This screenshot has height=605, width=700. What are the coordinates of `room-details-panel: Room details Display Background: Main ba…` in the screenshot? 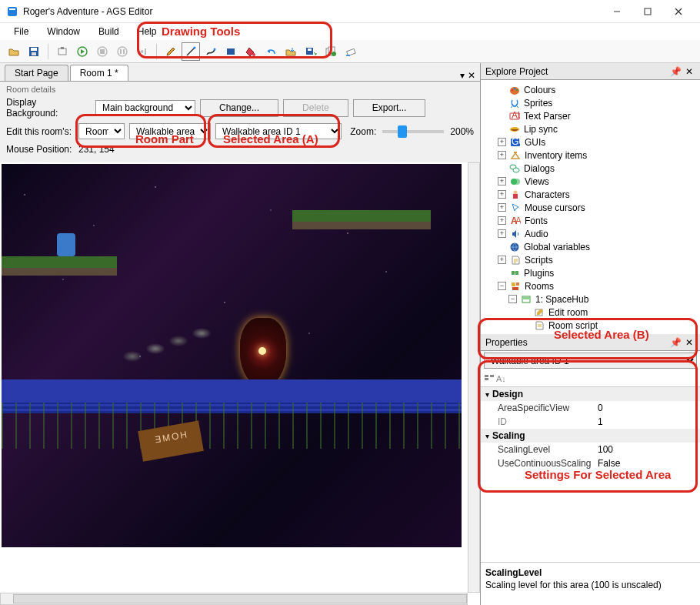 It's located at (240, 122).